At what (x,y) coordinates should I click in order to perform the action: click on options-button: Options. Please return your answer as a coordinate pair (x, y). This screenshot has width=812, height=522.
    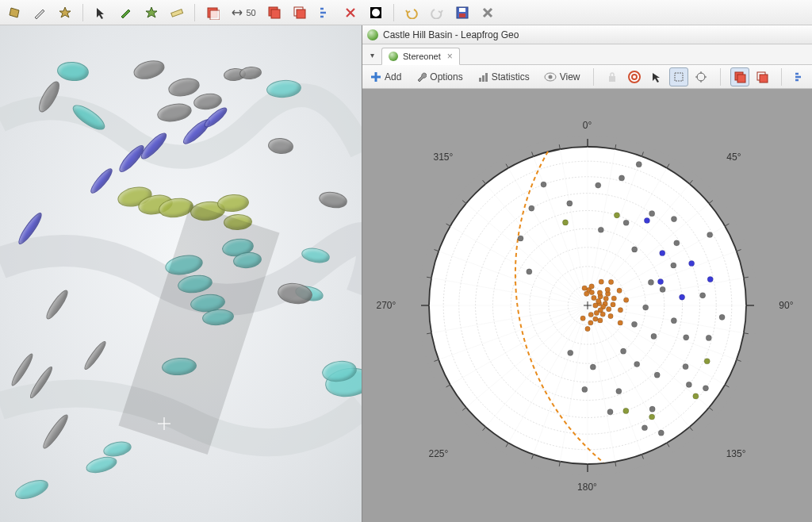
    Looking at the image, I should click on (439, 77).